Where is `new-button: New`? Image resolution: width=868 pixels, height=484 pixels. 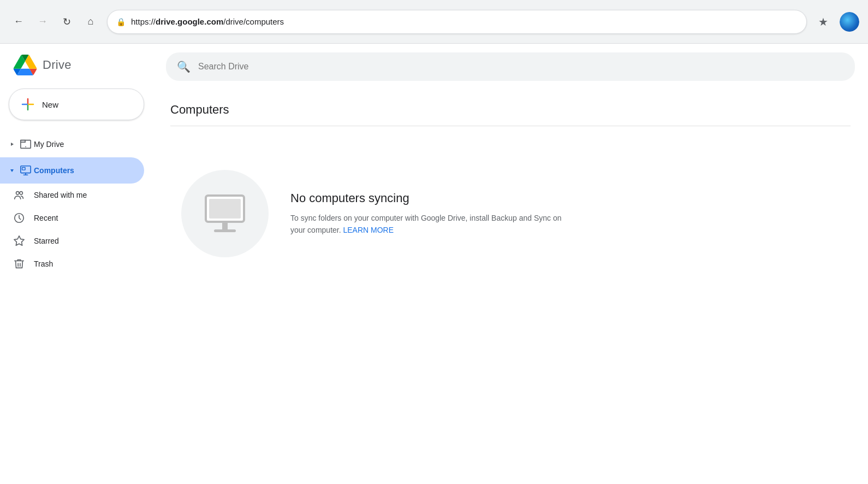 new-button: New is located at coordinates (76, 104).